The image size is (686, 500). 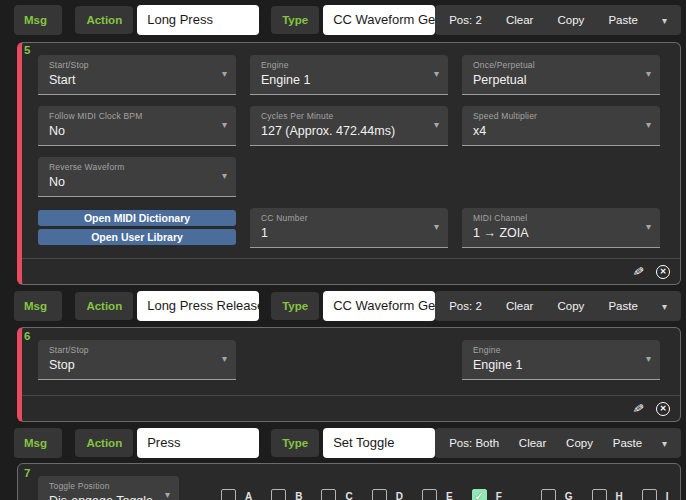 I want to click on msg5-type-value: CC Waveform Gen, so click(x=379, y=20).